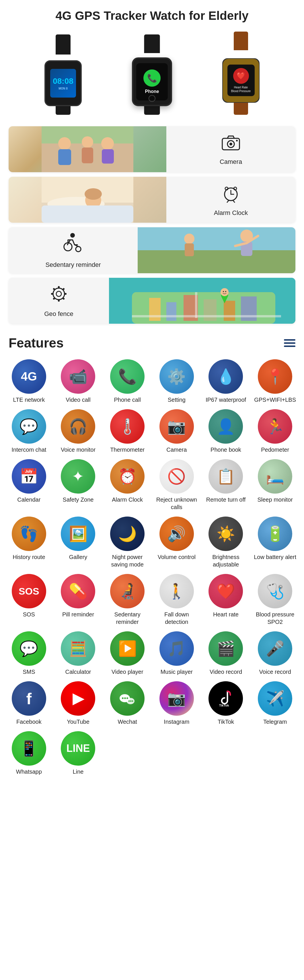 This screenshot has height=980, width=304. I want to click on feature-item-video-call: 📹Video call, so click(78, 381).